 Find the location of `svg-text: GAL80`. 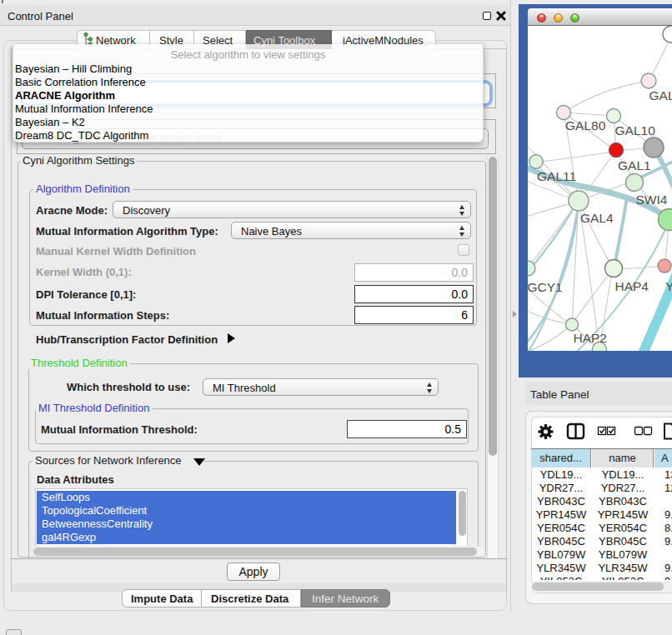

svg-text: GAL80 is located at coordinates (585, 125).